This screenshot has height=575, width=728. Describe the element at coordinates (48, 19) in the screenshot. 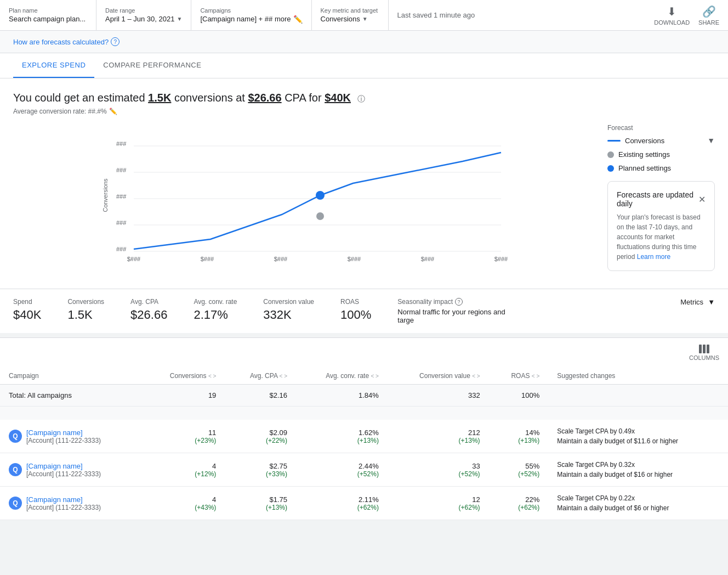

I see `plan-name-value: Search campaign plan...` at that location.